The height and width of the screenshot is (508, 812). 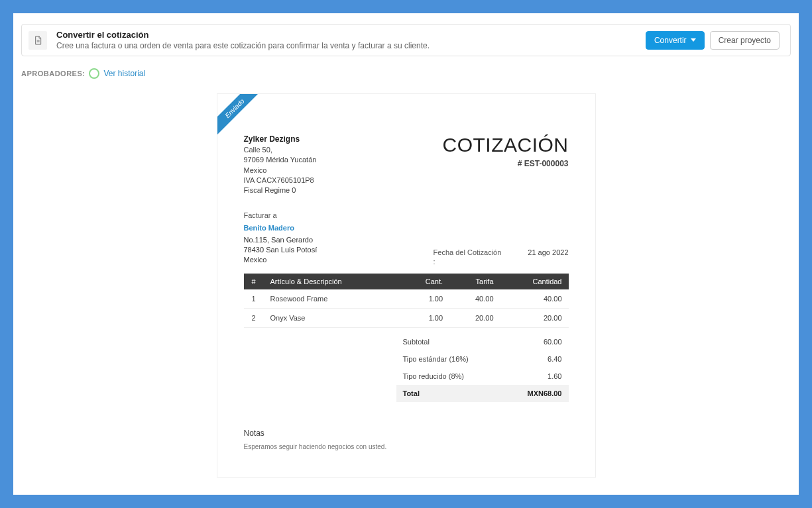 What do you see at coordinates (406, 299) in the screenshot?
I see `table-row: 1 Rosewood Frame 1.00 40.00 40.00` at bounding box center [406, 299].